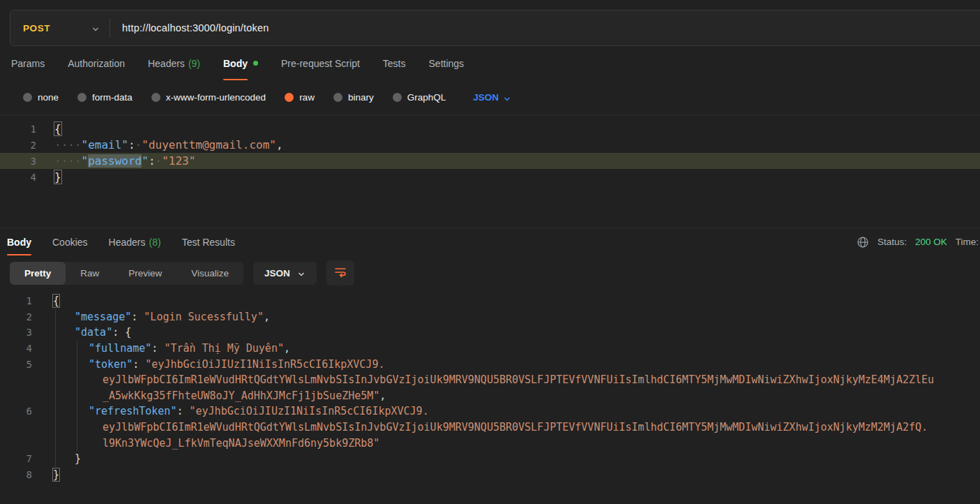 This screenshot has width=980, height=504. Describe the element at coordinates (490, 443) in the screenshot. I see `code-line: l9Kn3YWcQeJ_LfkVmTeqNAJseWXXMnFd6ny5bk9Z…` at that location.